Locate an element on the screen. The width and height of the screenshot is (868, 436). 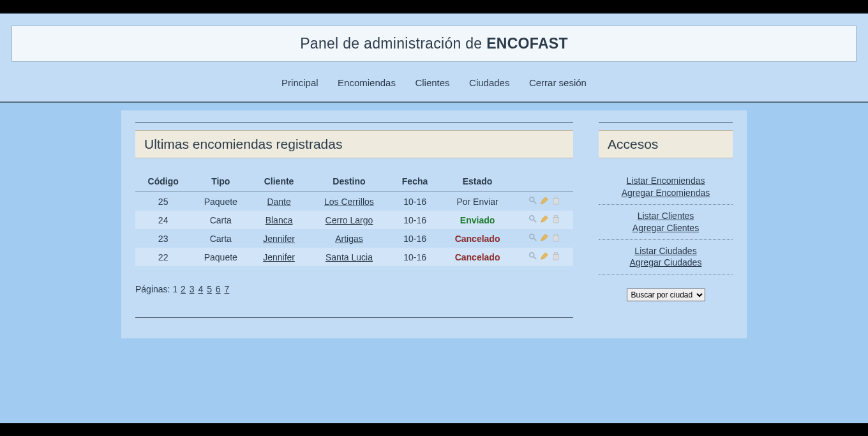
link-agregar-clientes: Agregar Clientes is located at coordinates (666, 229).